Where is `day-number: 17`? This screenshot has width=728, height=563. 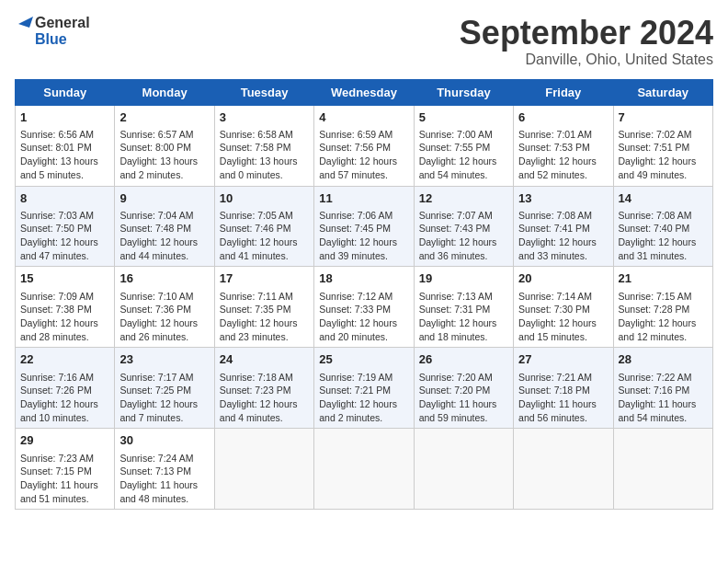
day-number: 17 is located at coordinates (265, 279).